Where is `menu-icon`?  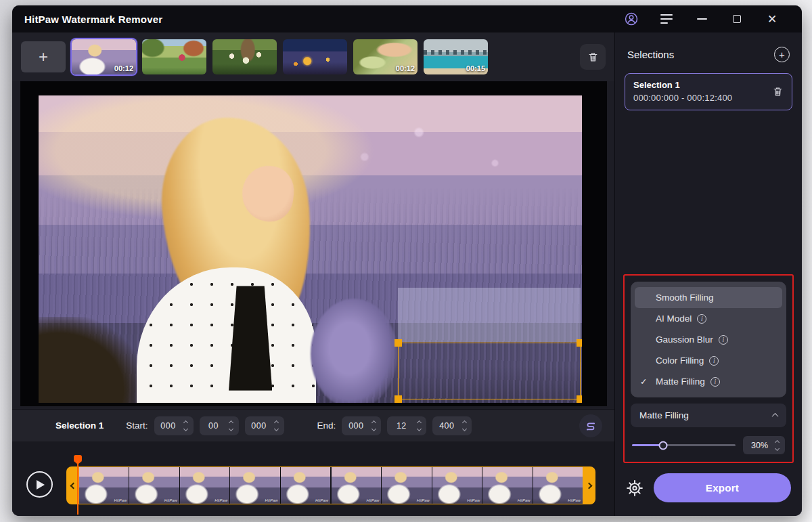
menu-icon is located at coordinates (667, 19).